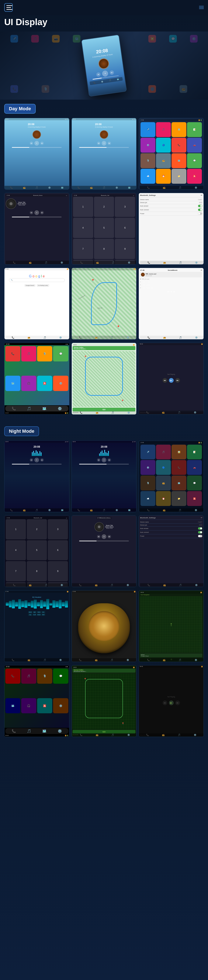 Image resolution: width=208 pixels, height=980 pixels. What do you see at coordinates (179, 177) in the screenshot?
I see `app-files: 📁` at bounding box center [179, 177].